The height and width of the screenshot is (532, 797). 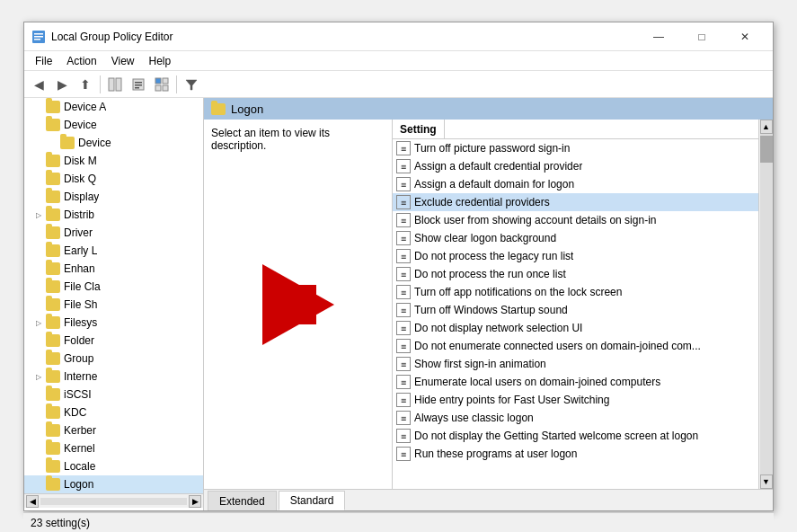 I want to click on tree-item-kerber: Kerber, so click(x=113, y=430).